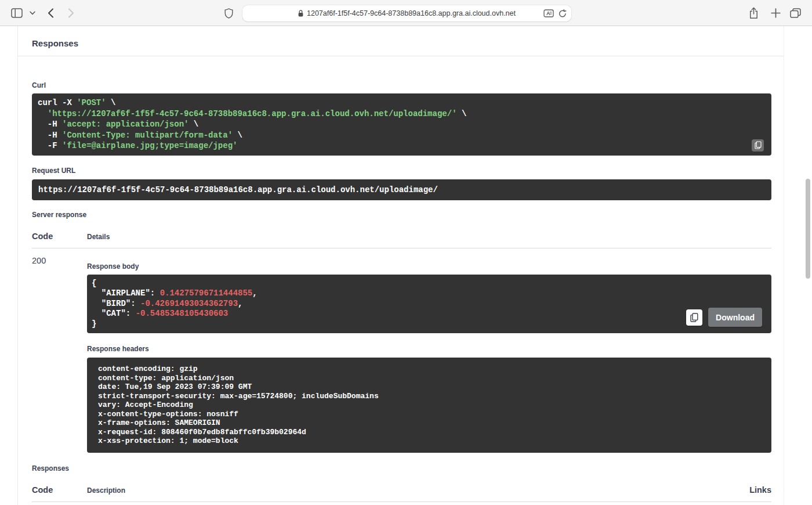 The width and height of the screenshot is (812, 505). What do you see at coordinates (429, 304) in the screenshot?
I see `response-body-block: { "AIRPLANE": 0.14275796711444855, "BIRD…` at bounding box center [429, 304].